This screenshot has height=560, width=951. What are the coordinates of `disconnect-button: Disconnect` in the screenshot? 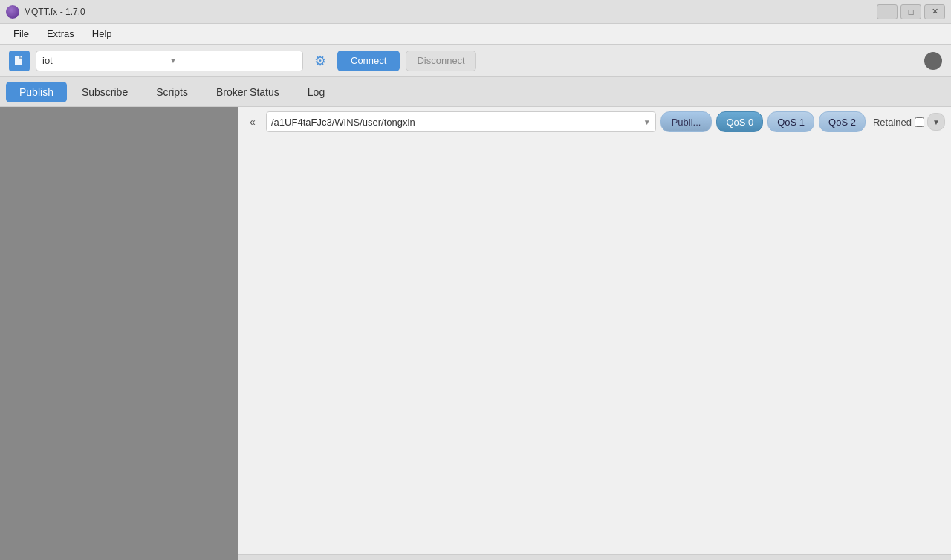 It's located at (441, 61).